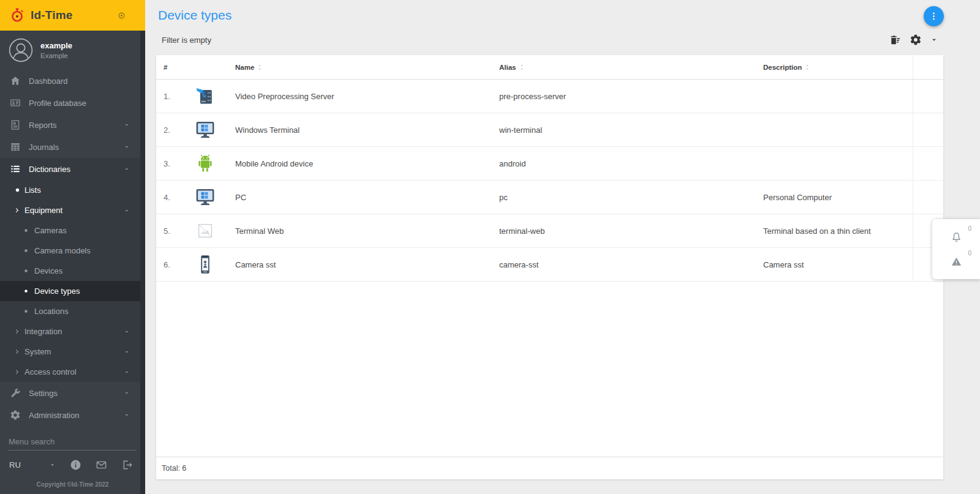  What do you see at coordinates (550, 197) in the screenshot?
I see `table-row: 4.PCpcPersonal Computer` at bounding box center [550, 197].